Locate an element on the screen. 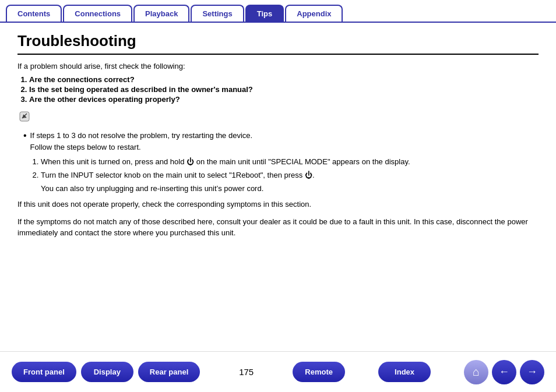  forward-icon: → is located at coordinates (532, 372).